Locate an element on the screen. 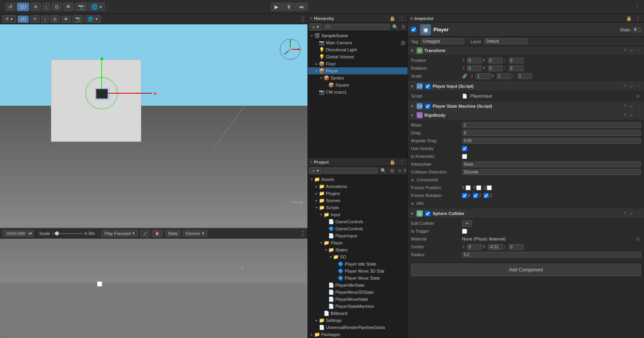  project-item-animations: ► 📁 Animations is located at coordinates (358, 186).